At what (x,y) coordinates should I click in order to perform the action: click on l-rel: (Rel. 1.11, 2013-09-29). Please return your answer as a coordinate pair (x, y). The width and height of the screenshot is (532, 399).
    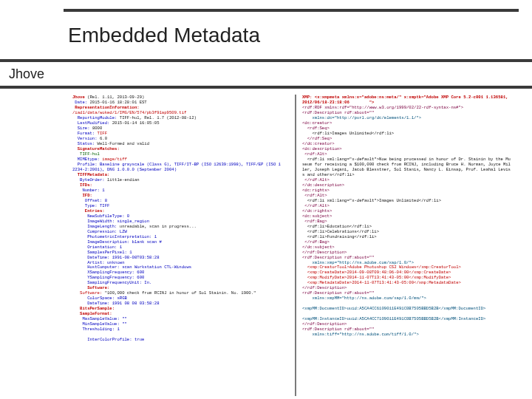
    Looking at the image, I should click on (115, 98).